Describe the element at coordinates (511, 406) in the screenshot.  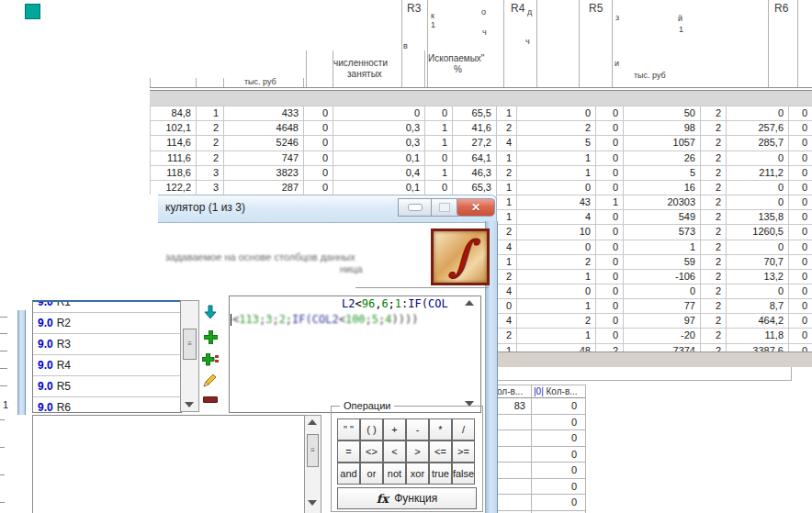
I see `results-cell: 83` at that location.